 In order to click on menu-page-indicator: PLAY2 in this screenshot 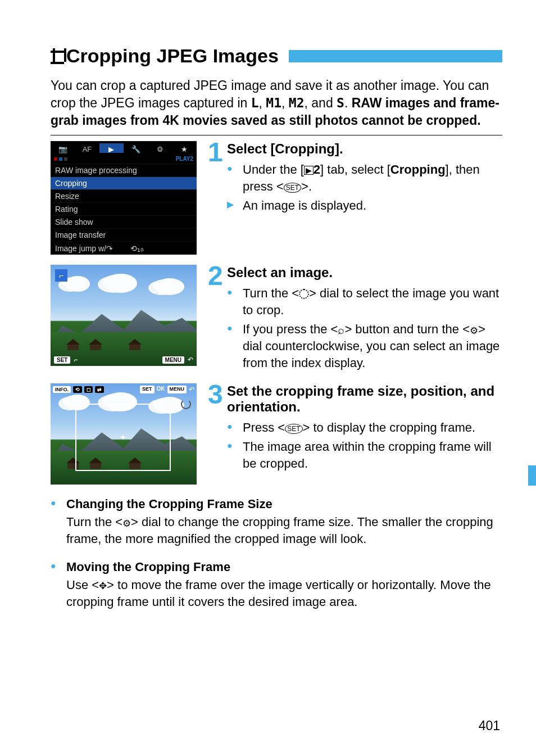, I will do `click(124, 159)`.